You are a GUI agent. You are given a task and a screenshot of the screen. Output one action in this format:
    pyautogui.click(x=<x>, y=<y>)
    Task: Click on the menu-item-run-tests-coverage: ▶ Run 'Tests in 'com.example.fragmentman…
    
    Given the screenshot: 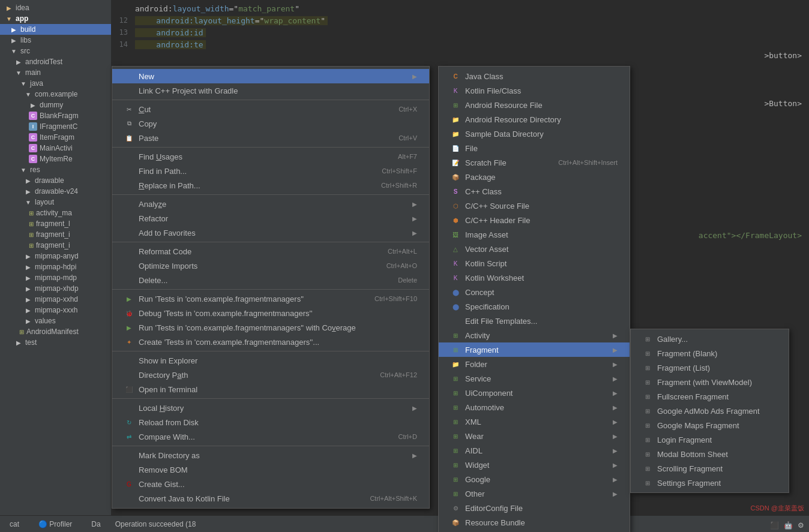 What is the action you would take?
    pyautogui.click(x=271, y=327)
    